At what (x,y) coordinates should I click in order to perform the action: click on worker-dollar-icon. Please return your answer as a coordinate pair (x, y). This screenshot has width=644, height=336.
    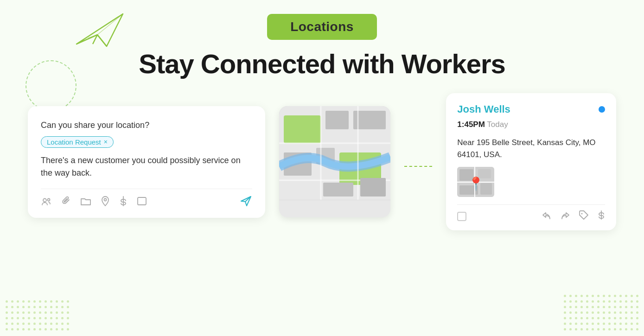
    Looking at the image, I should click on (601, 216).